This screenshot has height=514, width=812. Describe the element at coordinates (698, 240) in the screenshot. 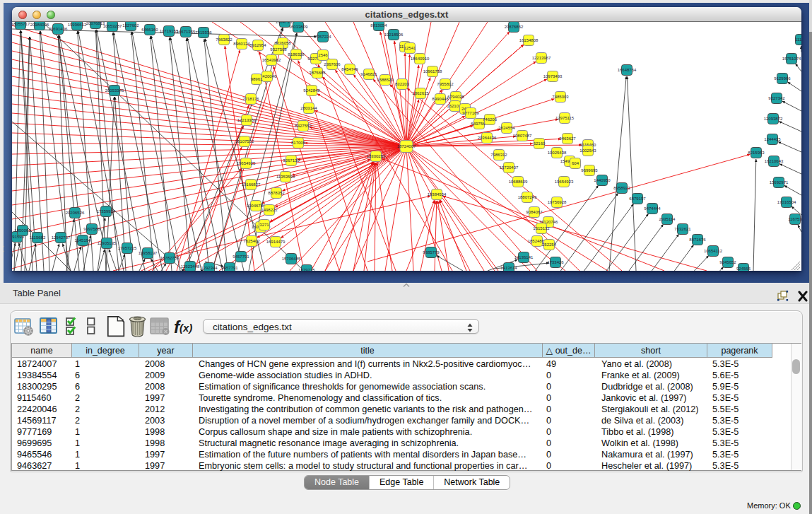

I see `svg-text: 8471676` at that location.